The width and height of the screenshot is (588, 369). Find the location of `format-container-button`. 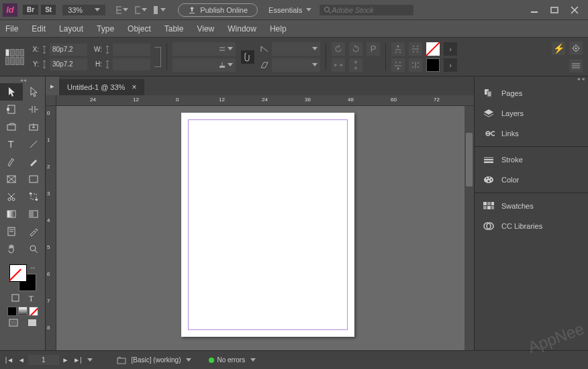

format-container-button is located at coordinates (15, 299).